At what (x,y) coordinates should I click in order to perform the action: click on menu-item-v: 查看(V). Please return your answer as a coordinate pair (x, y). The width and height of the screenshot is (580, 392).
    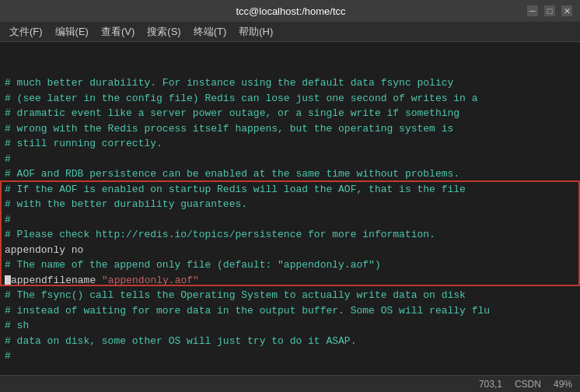
    Looking at the image, I should click on (118, 32).